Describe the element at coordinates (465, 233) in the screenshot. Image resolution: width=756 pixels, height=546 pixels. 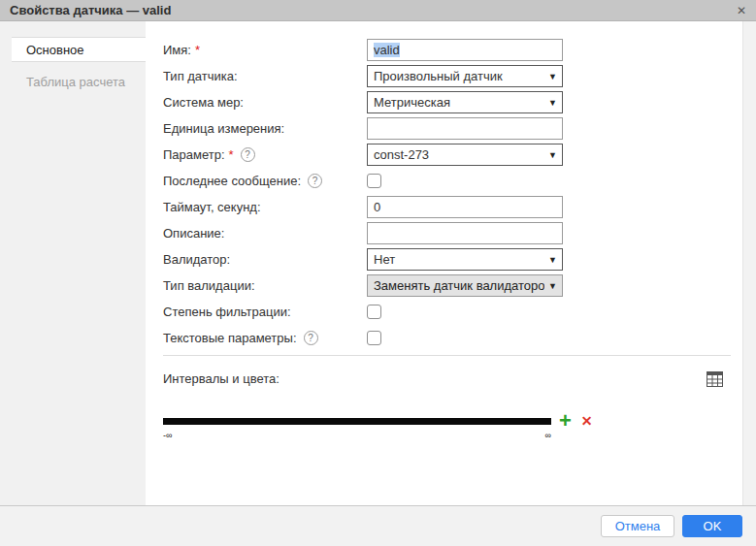
I see `description-input` at that location.